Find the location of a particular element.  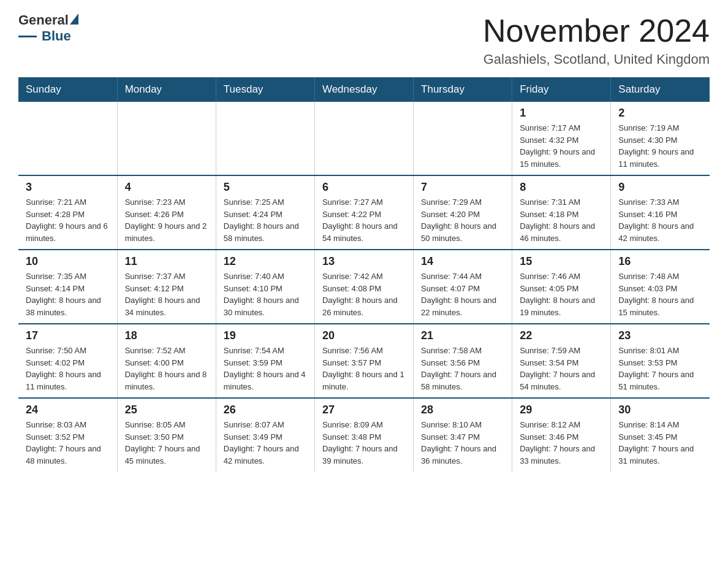

day-info: Sunrise: 7:27 AM Sunset: 4:22 PM Dayligh… is located at coordinates (364, 220).